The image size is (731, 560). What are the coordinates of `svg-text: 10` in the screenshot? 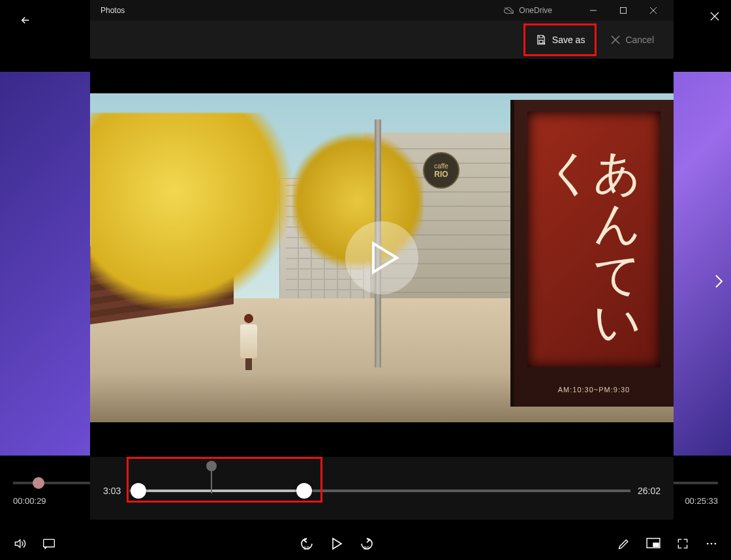 It's located at (307, 548).